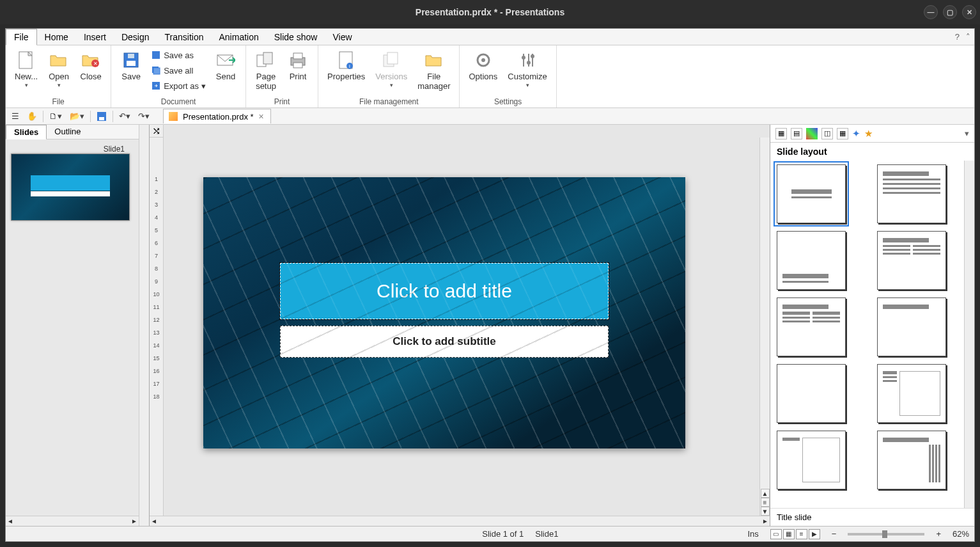 This screenshot has width=980, height=547. What do you see at coordinates (156, 70) in the screenshot?
I see `save-all-icon` at bounding box center [156, 70].